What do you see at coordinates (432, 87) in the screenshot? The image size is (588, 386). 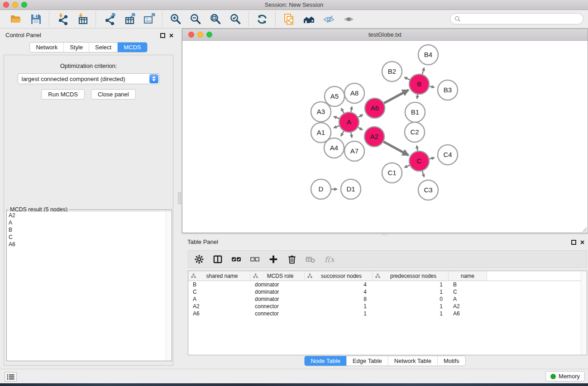 I see `graph-edge-B-B3` at bounding box center [432, 87].